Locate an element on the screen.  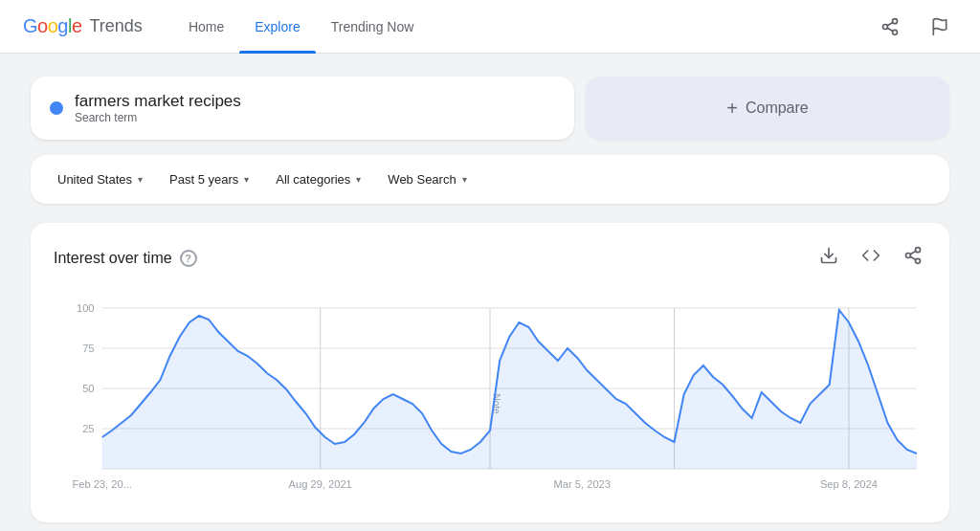
region-filter: United States ▾ is located at coordinates (100, 180).